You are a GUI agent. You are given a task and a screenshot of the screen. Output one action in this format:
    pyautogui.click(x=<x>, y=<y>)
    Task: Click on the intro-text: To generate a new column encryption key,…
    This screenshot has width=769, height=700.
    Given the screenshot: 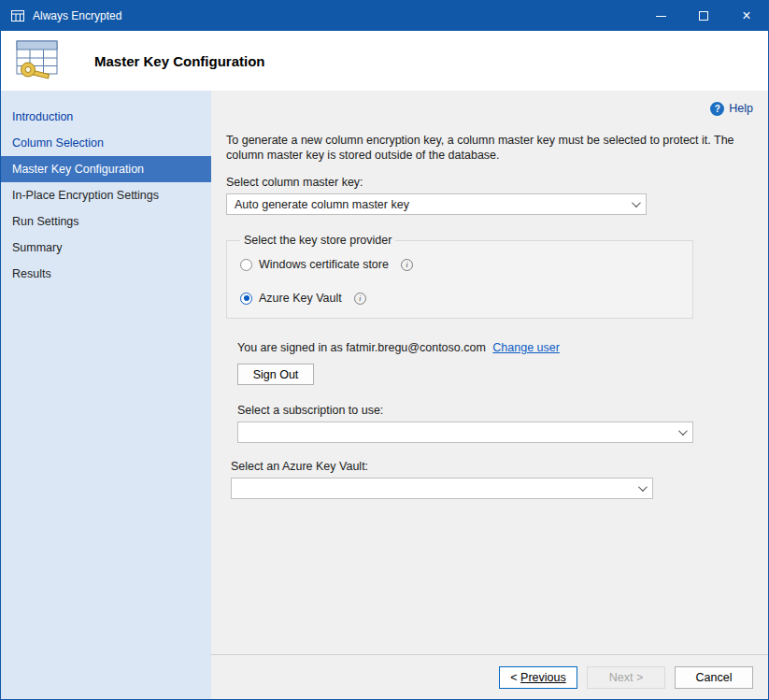 What is the action you would take?
    pyautogui.click(x=490, y=148)
    